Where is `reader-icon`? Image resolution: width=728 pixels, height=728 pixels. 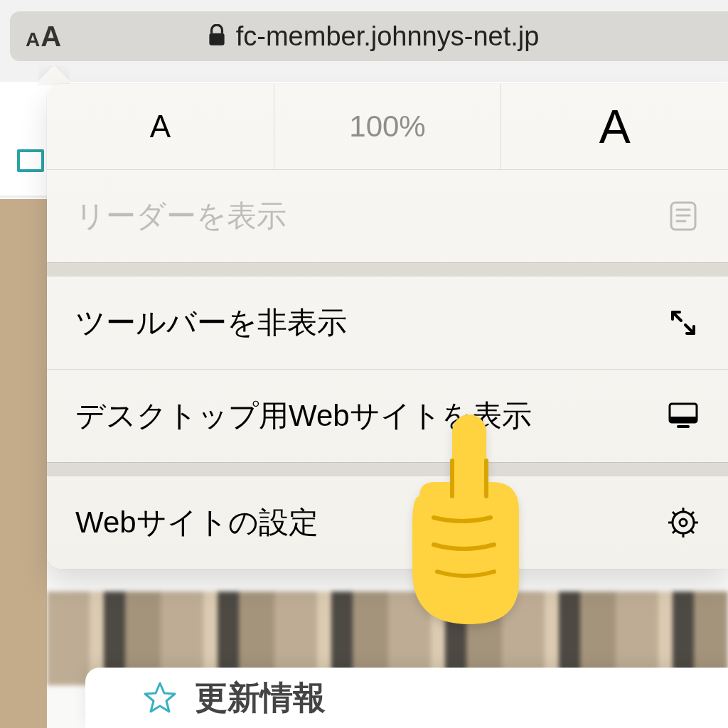
reader-icon is located at coordinates (683, 216).